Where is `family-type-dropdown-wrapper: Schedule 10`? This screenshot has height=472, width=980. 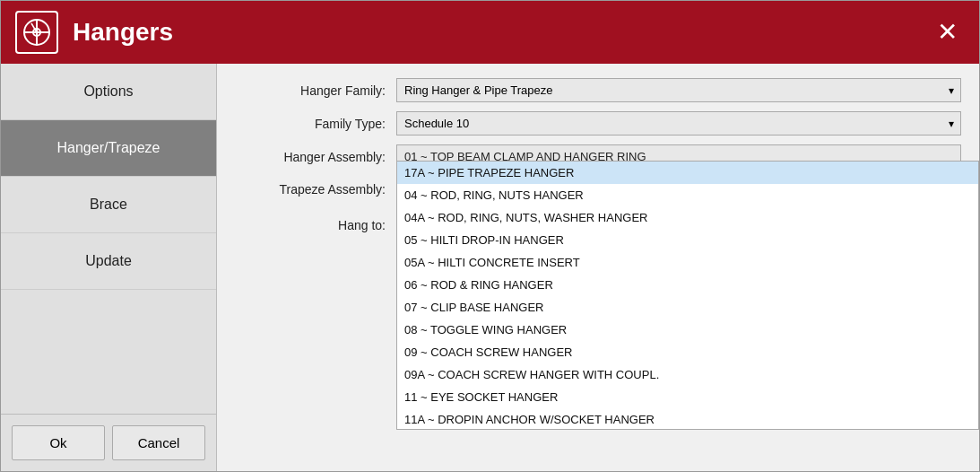
family-type-dropdown-wrapper: Schedule 10 is located at coordinates (679, 124).